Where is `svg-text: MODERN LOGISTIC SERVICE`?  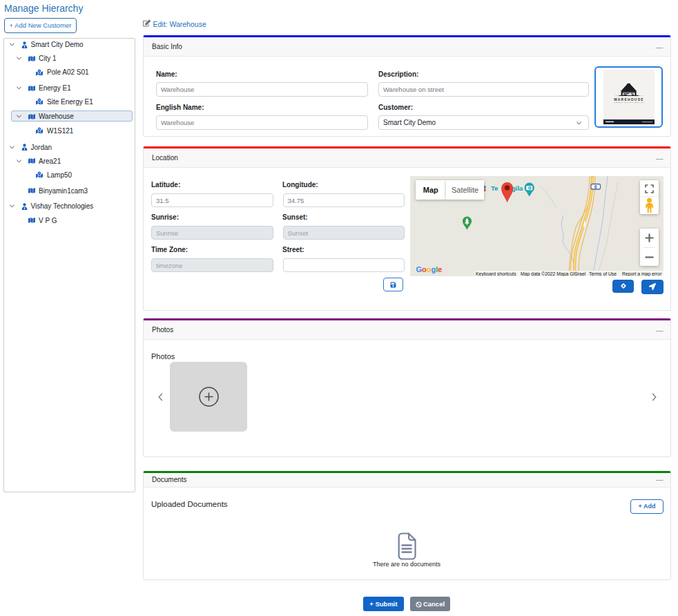 svg-text: MODERN LOGISTIC SERVICE is located at coordinates (628, 102).